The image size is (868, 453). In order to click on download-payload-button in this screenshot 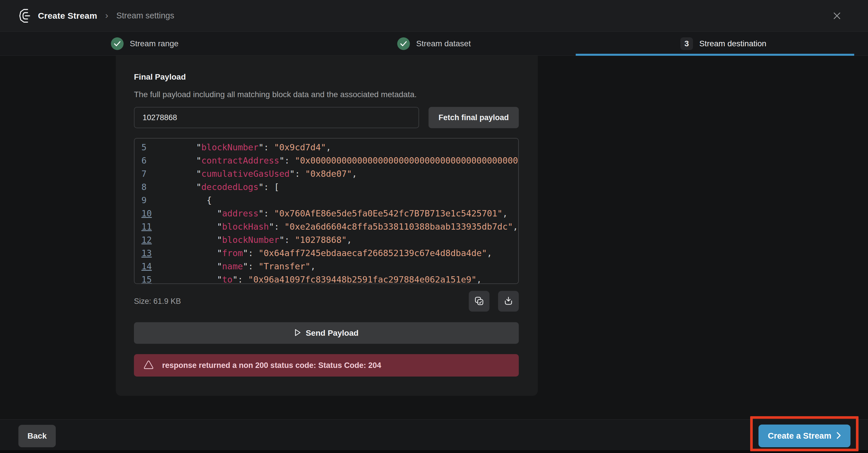, I will do `click(508, 301)`.